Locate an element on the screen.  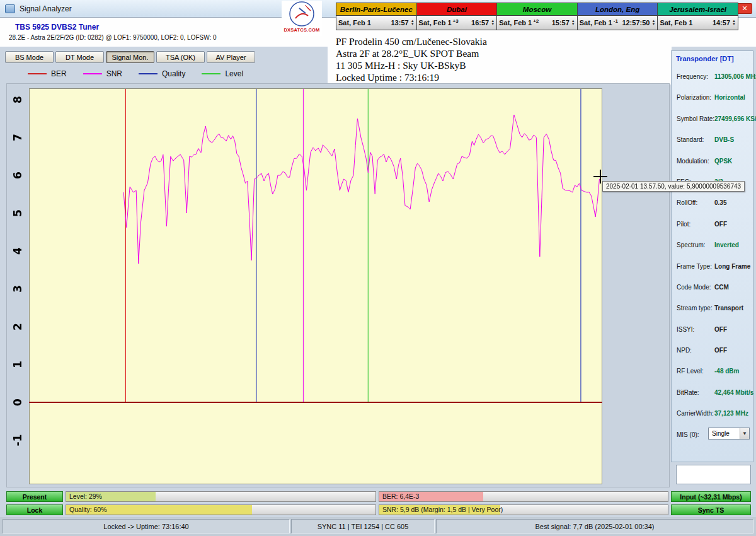
status-best-signal: Best signal: 7,7 dB (2025-02-01 00:34) is located at coordinates (595, 526).